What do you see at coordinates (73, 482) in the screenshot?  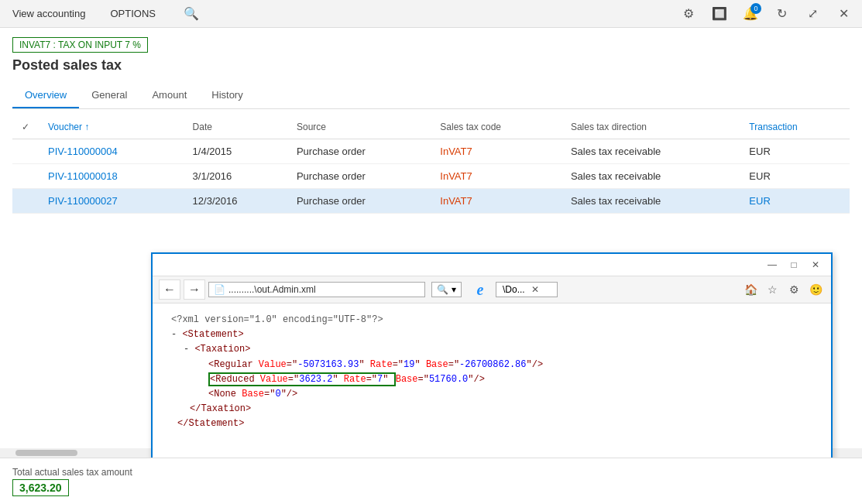 I see `total-info: Total actual sales tax amount 3,623.20` at bounding box center [73, 482].